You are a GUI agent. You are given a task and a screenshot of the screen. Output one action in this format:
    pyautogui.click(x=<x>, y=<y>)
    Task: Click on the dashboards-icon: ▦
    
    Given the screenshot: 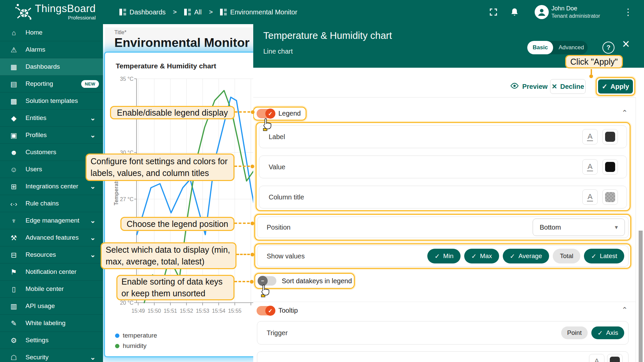 What is the action you would take?
    pyautogui.click(x=14, y=67)
    